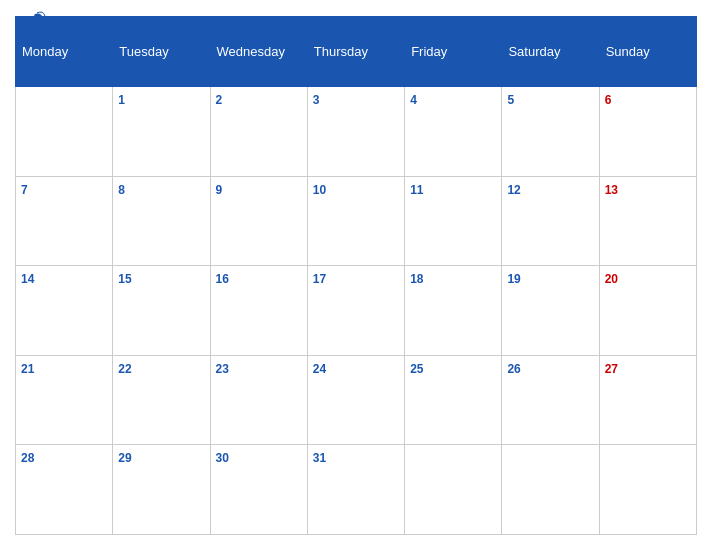  Describe the element at coordinates (316, 100) in the screenshot. I see `day-number: 3` at that location.